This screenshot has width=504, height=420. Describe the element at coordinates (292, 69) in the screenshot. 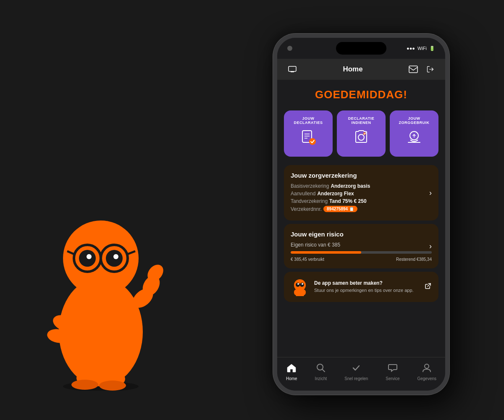

I see `screen-icon` at that location.